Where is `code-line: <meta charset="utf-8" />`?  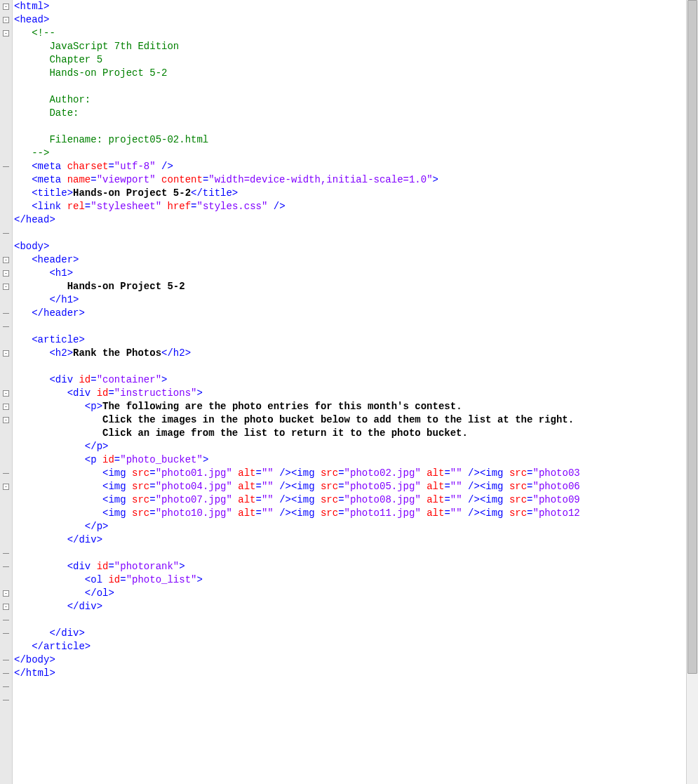 code-line: <meta charset="utf-8" /> is located at coordinates (349, 167).